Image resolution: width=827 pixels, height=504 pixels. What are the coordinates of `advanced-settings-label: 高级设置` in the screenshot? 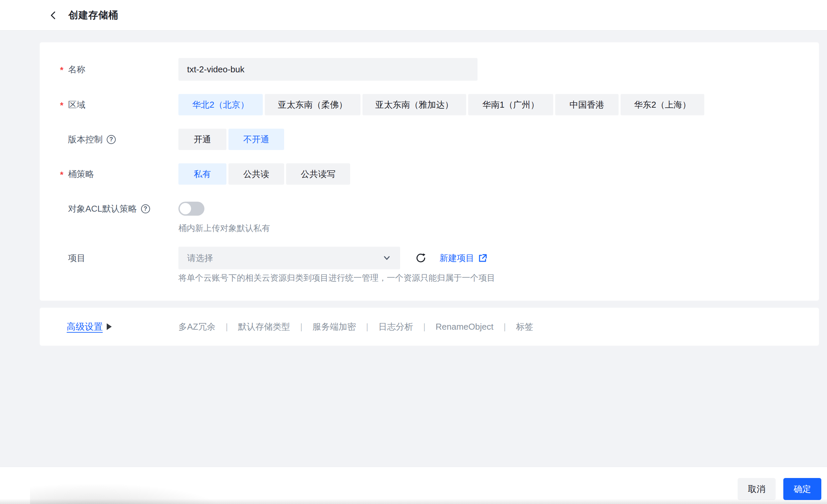 It's located at (85, 327).